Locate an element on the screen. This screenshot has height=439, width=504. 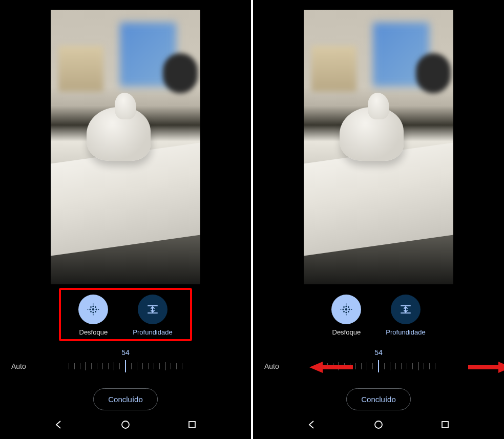
slider-ticks is located at coordinates (125, 366).